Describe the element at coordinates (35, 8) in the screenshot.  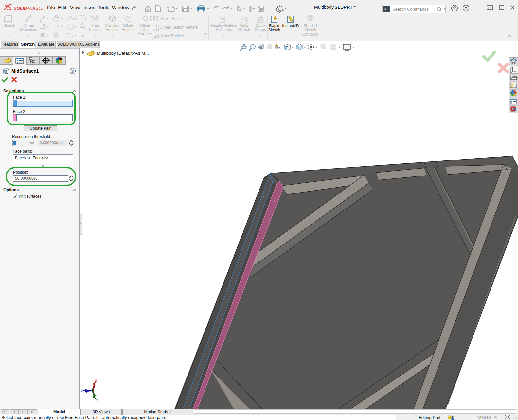
I see `svg-text: WORKS` at that location.